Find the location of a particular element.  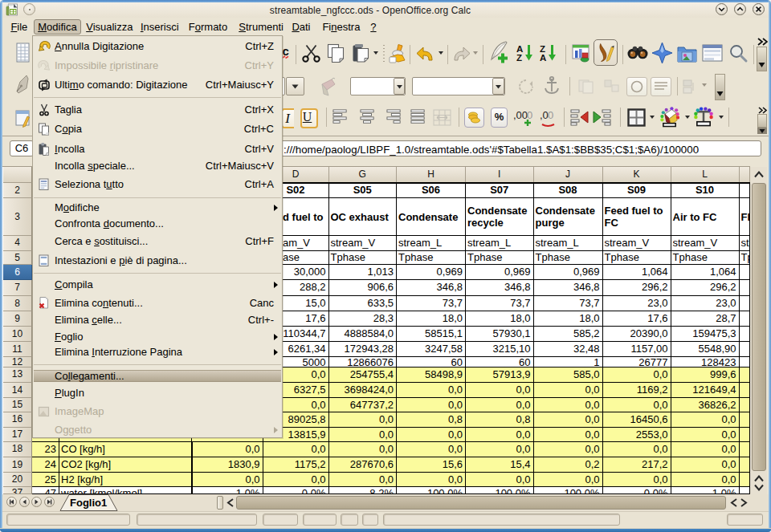

svg-text: ,00 is located at coordinates (520, 116).